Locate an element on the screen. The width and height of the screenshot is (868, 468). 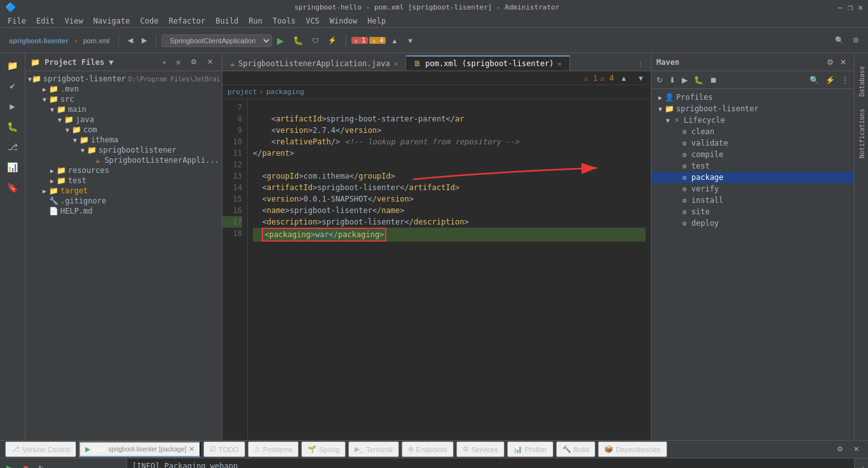
project-add-btn: + is located at coordinates (164, 62).